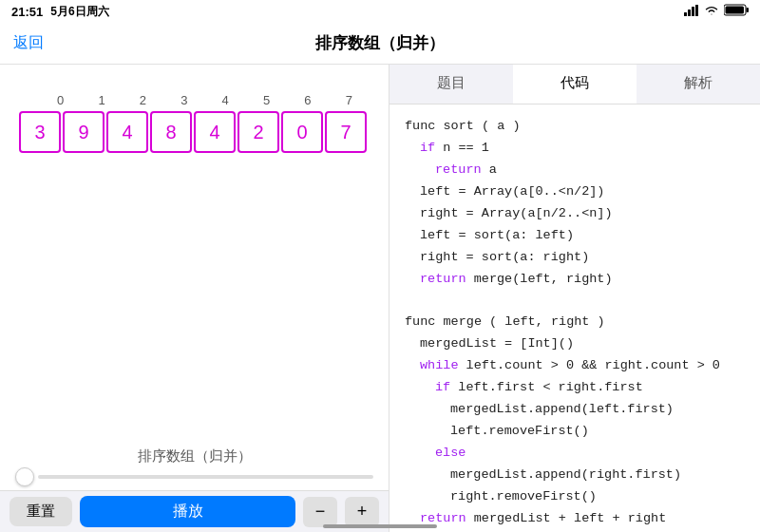 The height and width of the screenshot is (532, 760). I want to click on array-index-1: 1, so click(101, 101).